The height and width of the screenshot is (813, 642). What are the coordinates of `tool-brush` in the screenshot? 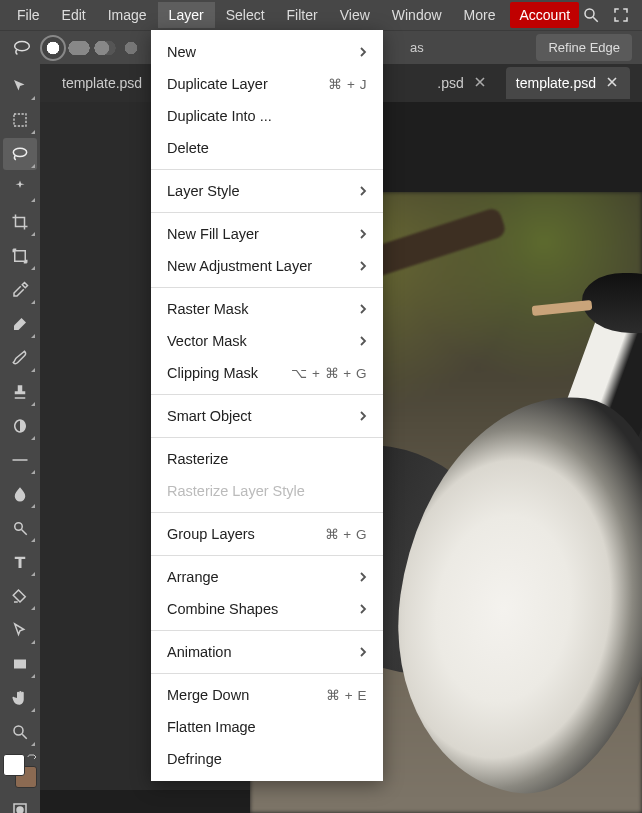 It's located at (20, 358).